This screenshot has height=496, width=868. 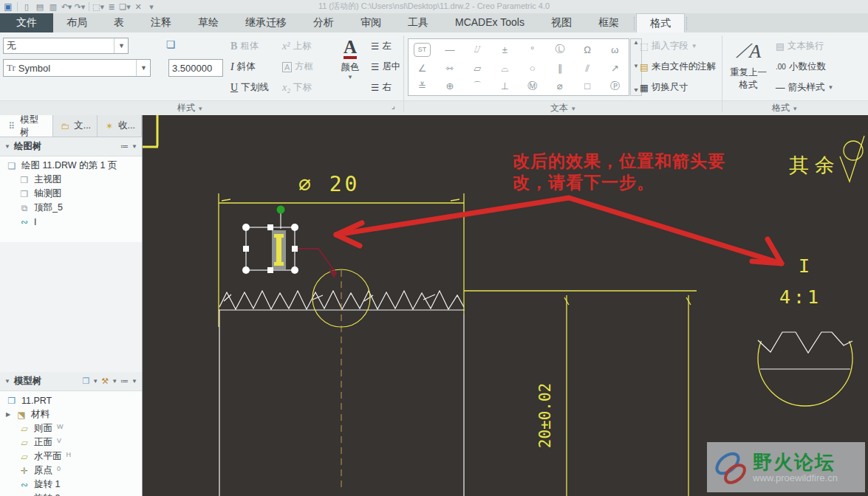 What do you see at coordinates (171, 44) in the screenshot?
I see `copy-format-icon: ❏` at bounding box center [171, 44].